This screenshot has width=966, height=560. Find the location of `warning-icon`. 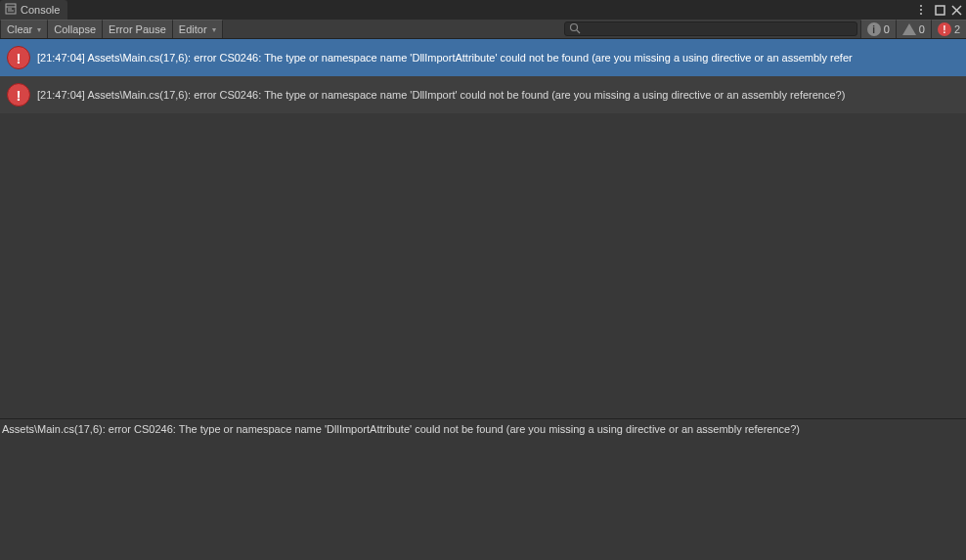

warning-icon is located at coordinates (909, 29).